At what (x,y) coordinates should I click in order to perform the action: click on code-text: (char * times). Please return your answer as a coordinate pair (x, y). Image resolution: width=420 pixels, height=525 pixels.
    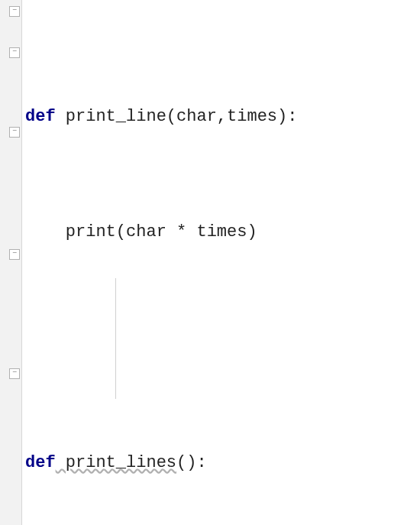
    Looking at the image, I should click on (186, 232).